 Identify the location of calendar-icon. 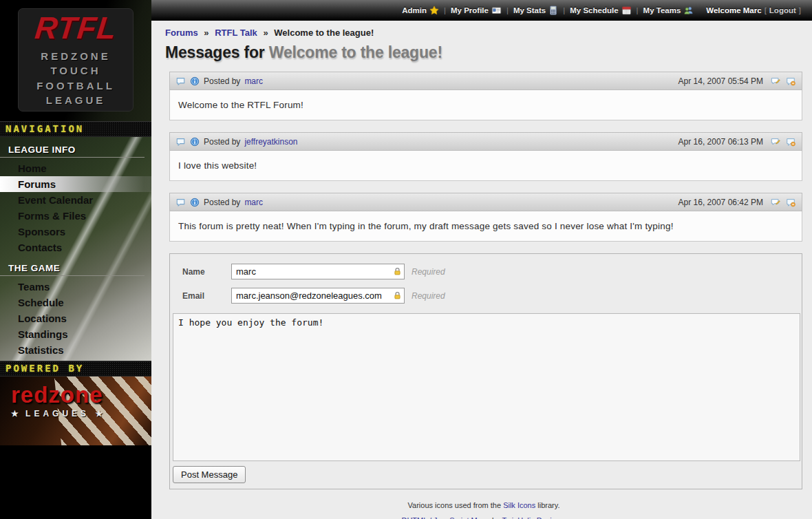
(626, 10).